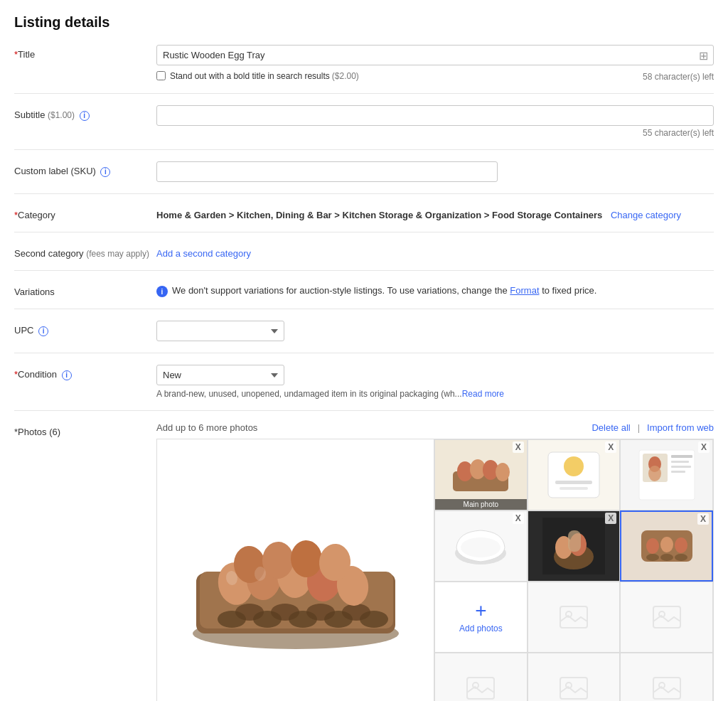 The width and height of the screenshot is (728, 701). I want to click on variations-format-link: Format, so click(525, 290).